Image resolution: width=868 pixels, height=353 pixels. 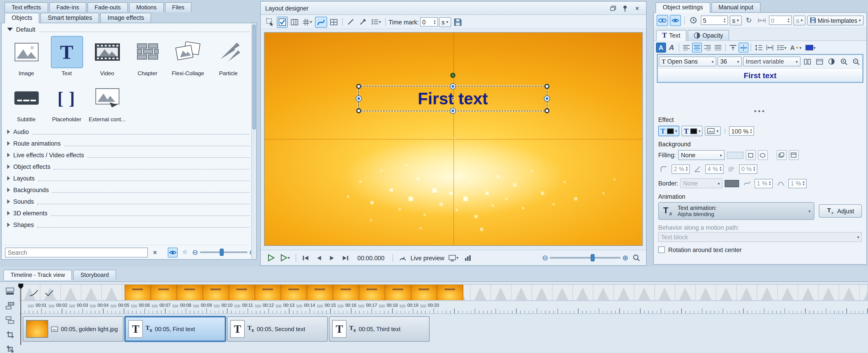 I want to click on italic-button: A, so click(x=672, y=48).